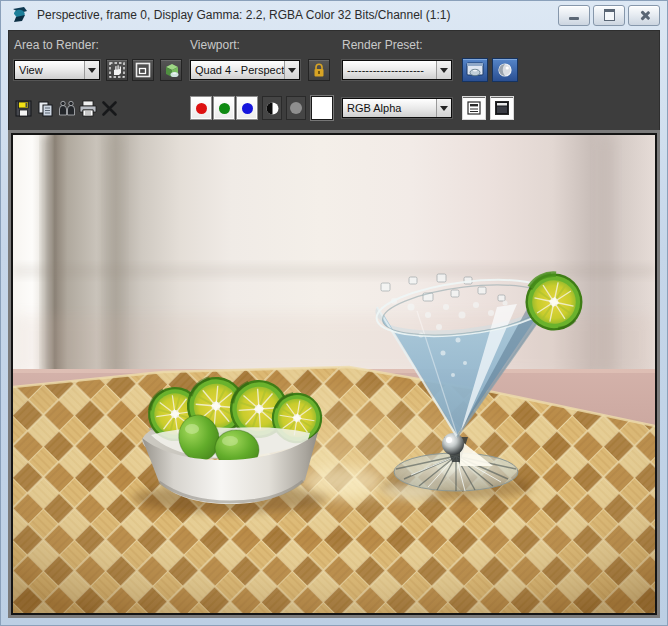 This screenshot has width=668, height=626. I want to click on window-title: Perspective, frame 0, Display Gamma: 2.2…, so click(298, 15).